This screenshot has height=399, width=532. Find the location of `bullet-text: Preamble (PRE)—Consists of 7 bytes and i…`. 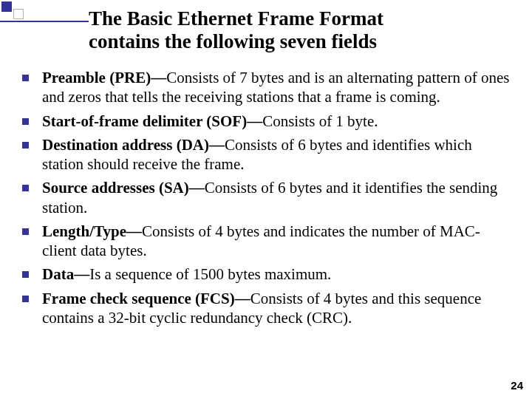

bullet-text: Preamble (PRE)—Consists of 7 bytes and i… is located at coordinates (276, 87).